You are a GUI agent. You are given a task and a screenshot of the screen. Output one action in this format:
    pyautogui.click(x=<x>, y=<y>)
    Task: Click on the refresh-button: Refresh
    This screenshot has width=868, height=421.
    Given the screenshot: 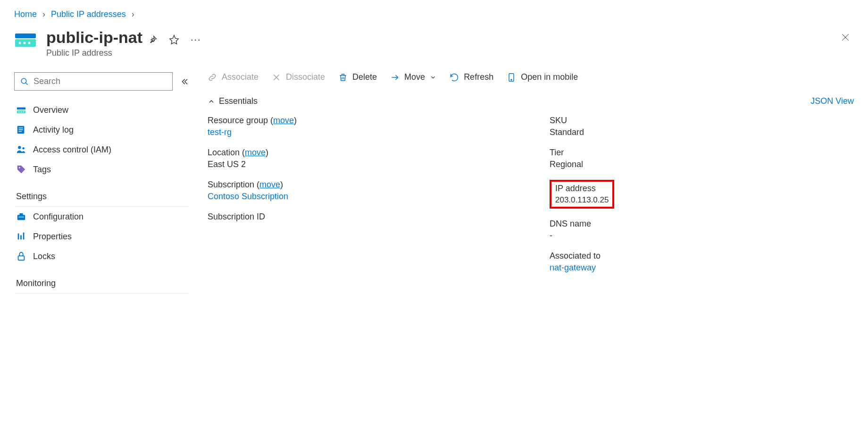 What is the action you would take?
    pyautogui.click(x=472, y=77)
    